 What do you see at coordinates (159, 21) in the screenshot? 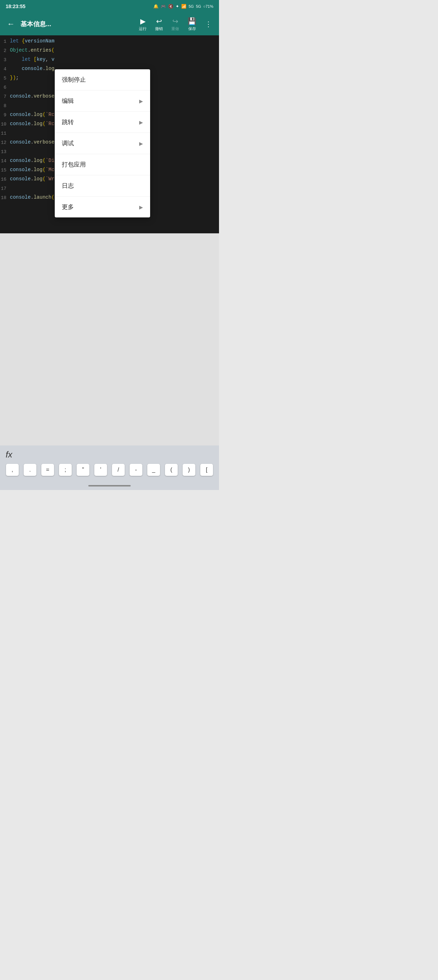
I see `undo-icon: ↩` at bounding box center [159, 21].